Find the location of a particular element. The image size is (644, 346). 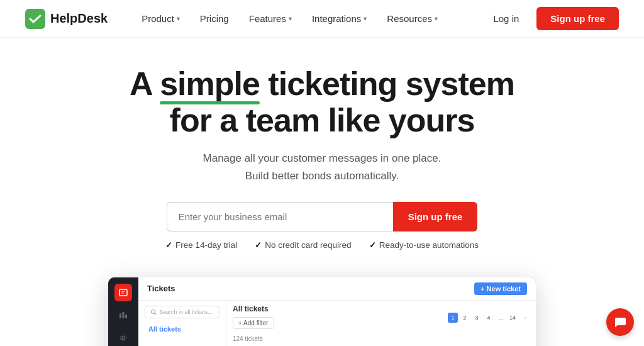

app-main: Tickets + New ticket Search in all ticke… is located at coordinates (337, 312).